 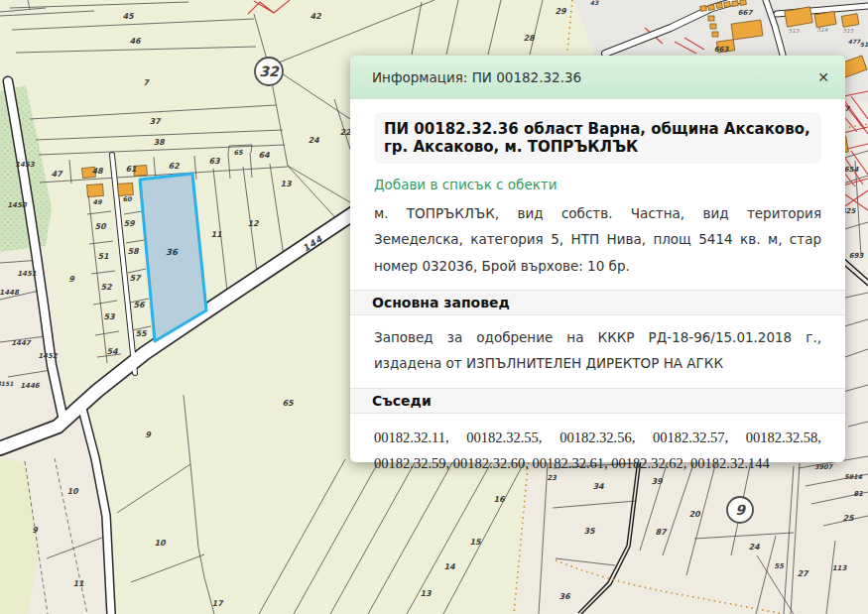 What do you see at coordinates (598, 486) in the screenshot?
I see `parcel-label: 34` at bounding box center [598, 486].